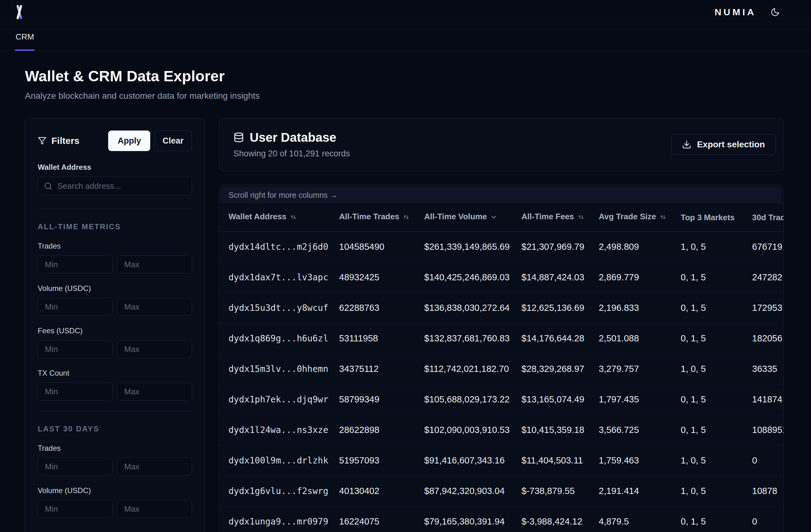  I want to click on filter-funnel-icon, so click(42, 141).